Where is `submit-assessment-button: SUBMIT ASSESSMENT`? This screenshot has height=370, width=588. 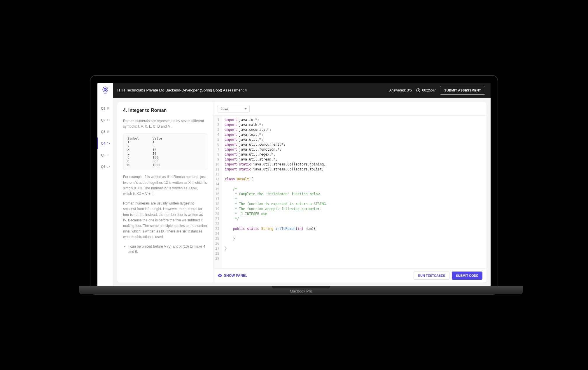 submit-assessment-button: SUBMIT ASSESSMENT is located at coordinates (463, 90).